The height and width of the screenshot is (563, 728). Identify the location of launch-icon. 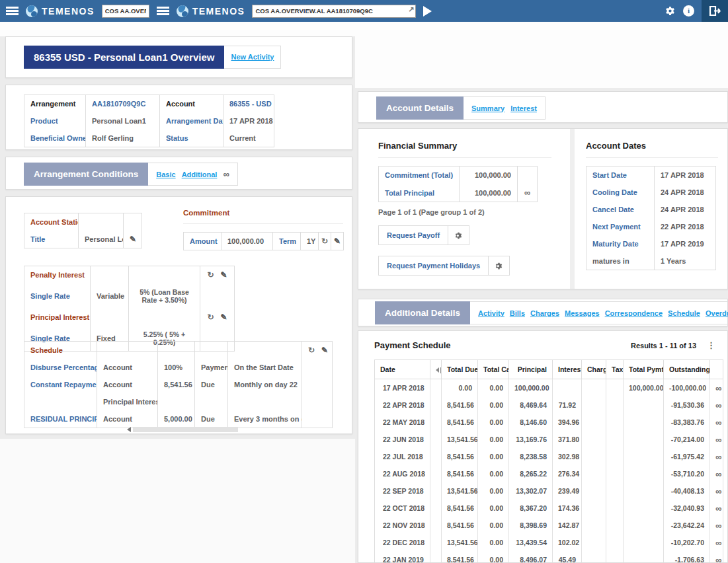
(411, 9).